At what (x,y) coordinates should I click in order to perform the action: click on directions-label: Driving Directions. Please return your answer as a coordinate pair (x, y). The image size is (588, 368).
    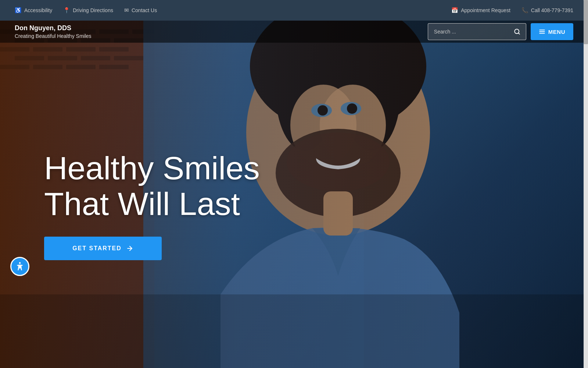
    Looking at the image, I should click on (93, 10).